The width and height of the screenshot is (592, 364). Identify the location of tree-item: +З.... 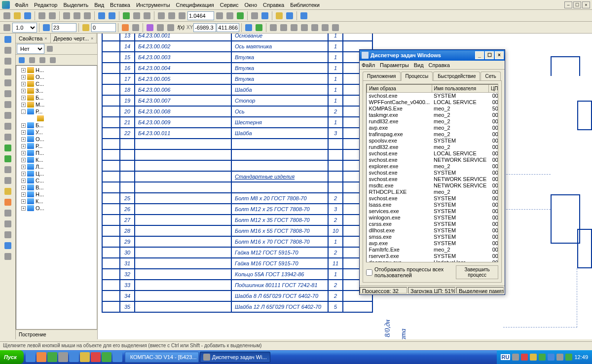
(56, 91).